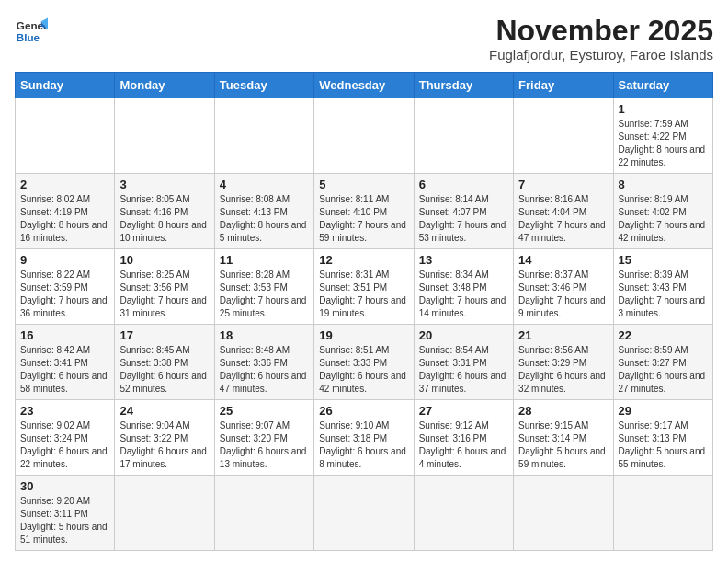  Describe the element at coordinates (563, 445) in the screenshot. I see `day-info: Sunrise: 9:15 AM Sunset: 3:14 PM Dayligh…` at that location.